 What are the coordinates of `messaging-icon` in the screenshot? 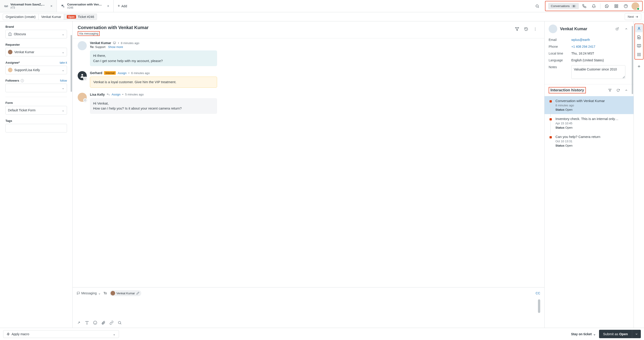 It's located at (63, 6).